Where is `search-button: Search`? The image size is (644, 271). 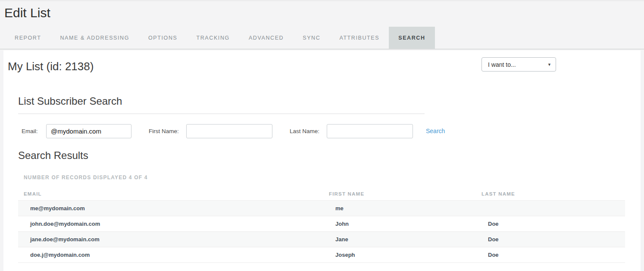 search-button: Search is located at coordinates (435, 131).